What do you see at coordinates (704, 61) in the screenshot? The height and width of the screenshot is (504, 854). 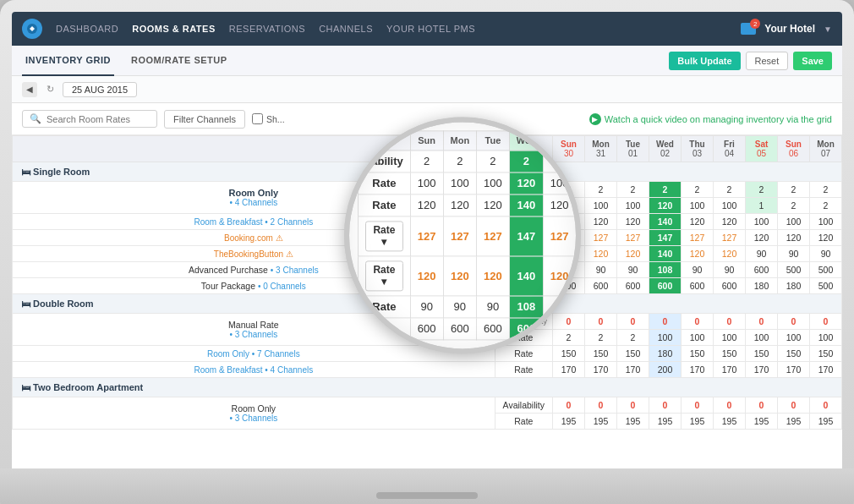 I see `bulk-update-button: Bulk Update` at bounding box center [704, 61].